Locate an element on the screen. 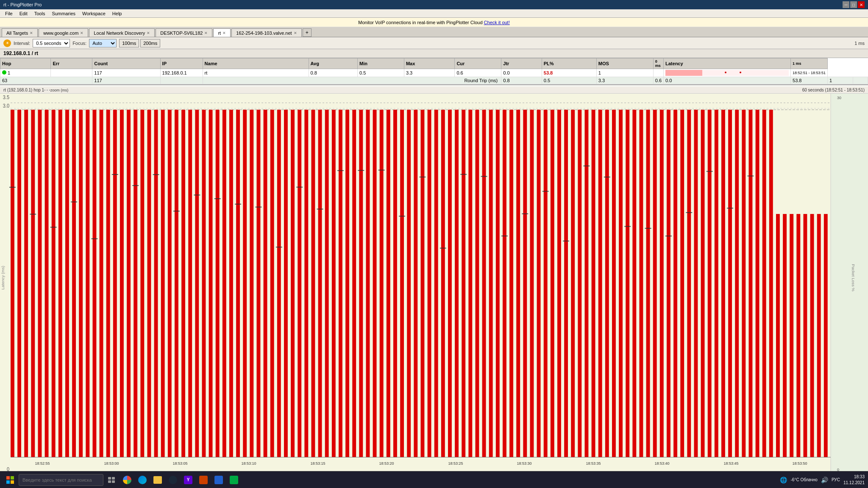  col-1ms: 1 ms is located at coordinates (810, 64).